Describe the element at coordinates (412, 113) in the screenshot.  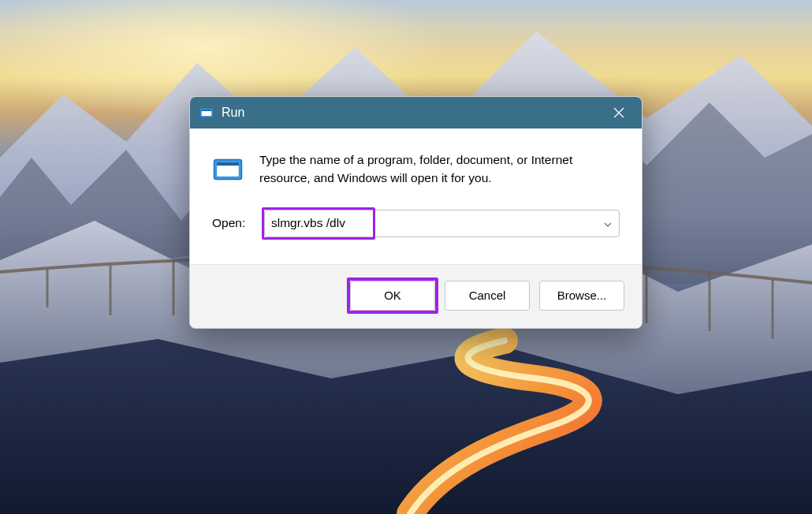
I see `dialog-title: Run` at that location.